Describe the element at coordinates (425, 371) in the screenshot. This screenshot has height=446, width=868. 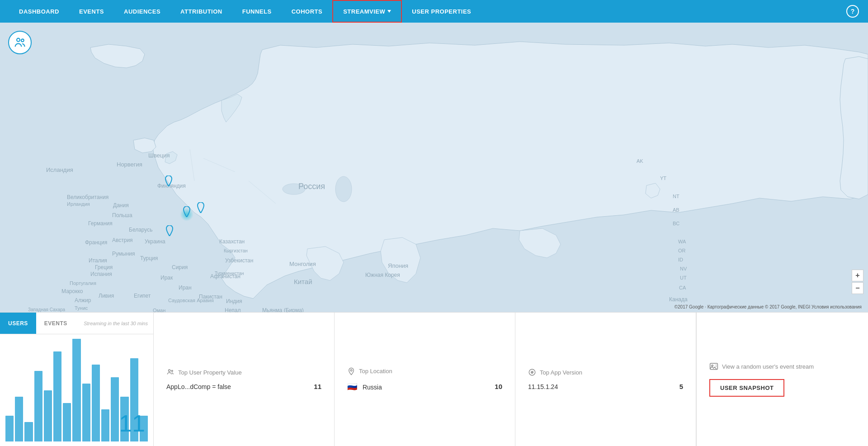
I see `top-location-title: Top Location` at that location.